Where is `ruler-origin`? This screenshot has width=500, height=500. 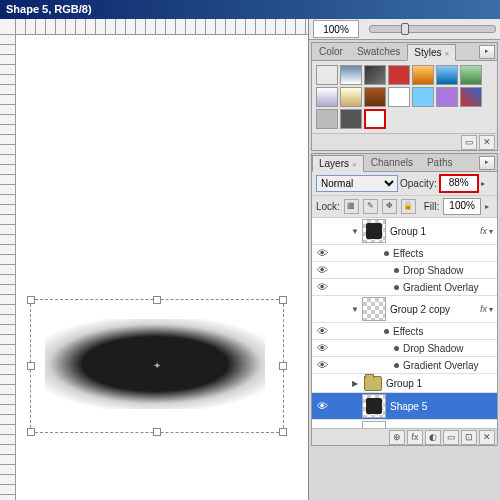
ruler-origin is located at coordinates (8, 27).